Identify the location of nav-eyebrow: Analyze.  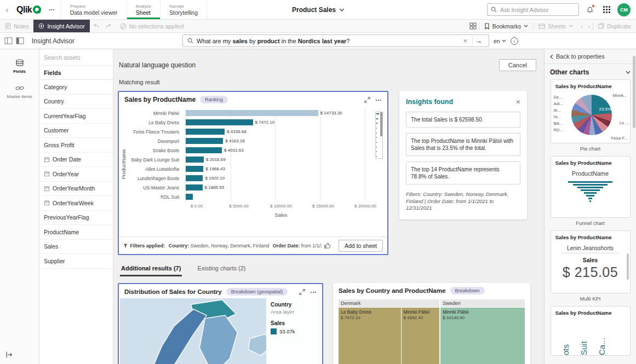
(144, 7).